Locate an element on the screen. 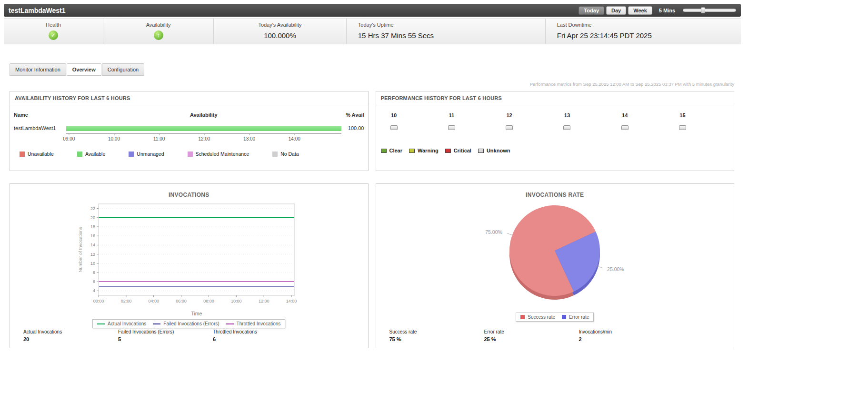  stat-success-rate: Success rate75 % is located at coordinates (437, 335).